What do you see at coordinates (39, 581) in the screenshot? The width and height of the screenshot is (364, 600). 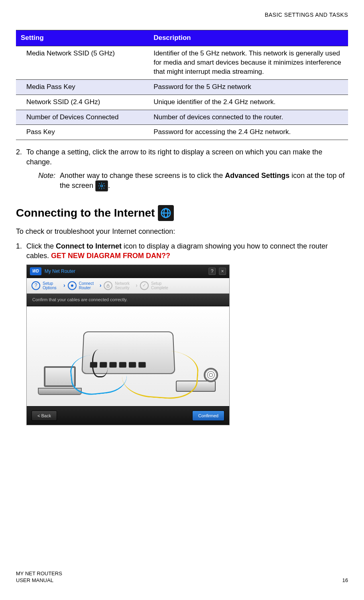 I see `footer-line2: USER MANUAL` at bounding box center [39, 581].